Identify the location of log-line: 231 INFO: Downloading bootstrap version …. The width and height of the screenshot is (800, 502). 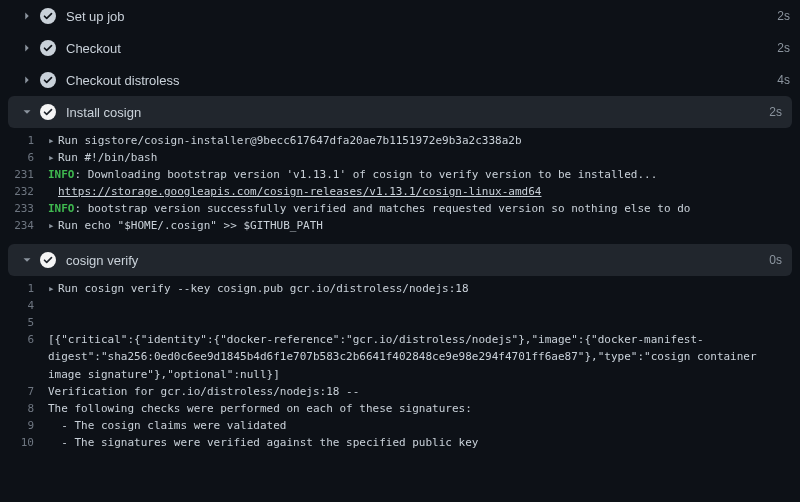
(400, 174).